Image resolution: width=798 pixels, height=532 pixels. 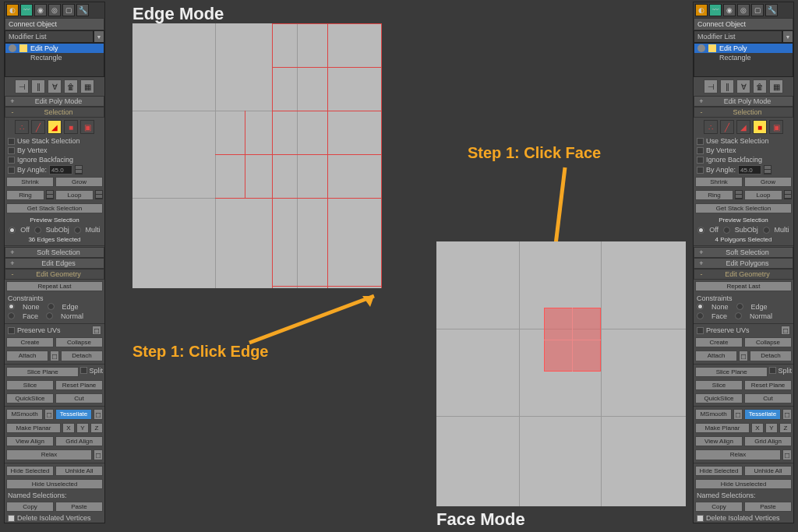 I want to click on chk-delete-isolated, so click(x=11, y=519).